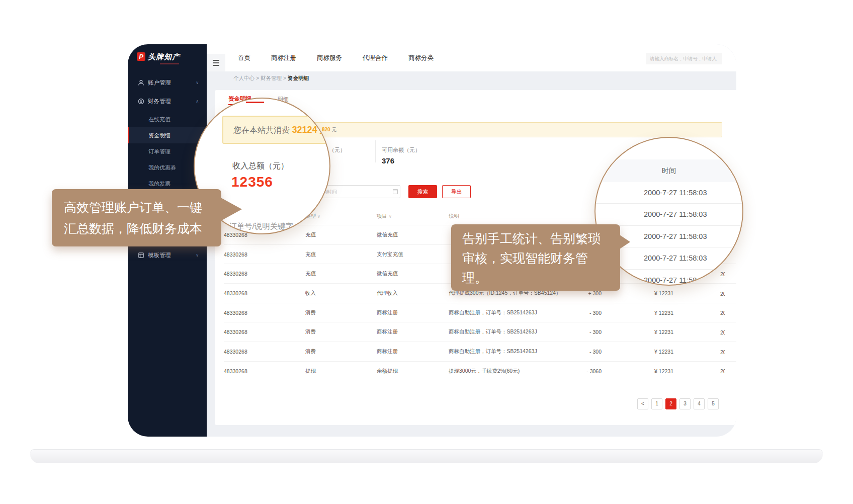  I want to click on cell-description: 代理提成300元（ID:1245，订单号：SB45124）, so click(511, 293).